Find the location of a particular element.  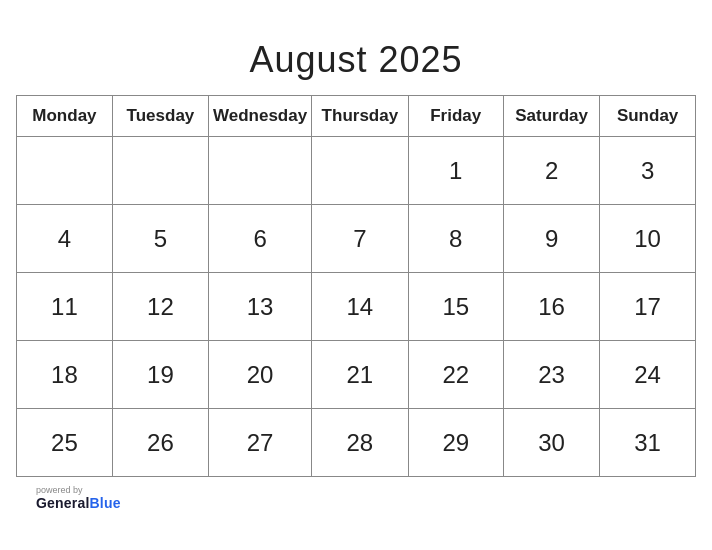

powered-by: powered by GeneralBlue is located at coordinates (78, 498).